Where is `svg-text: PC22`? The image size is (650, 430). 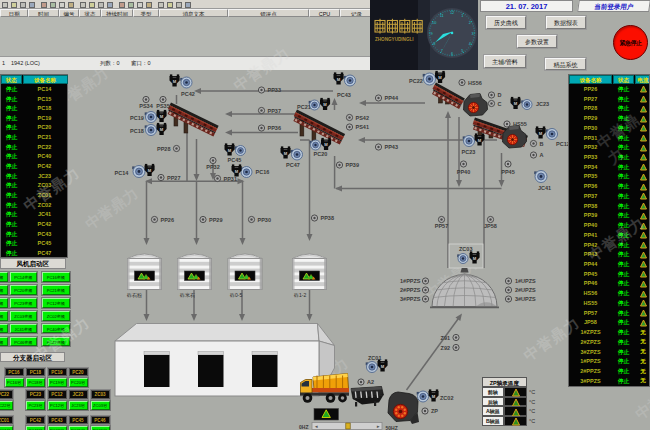 svg-text: PC22 is located at coordinates (416, 81).